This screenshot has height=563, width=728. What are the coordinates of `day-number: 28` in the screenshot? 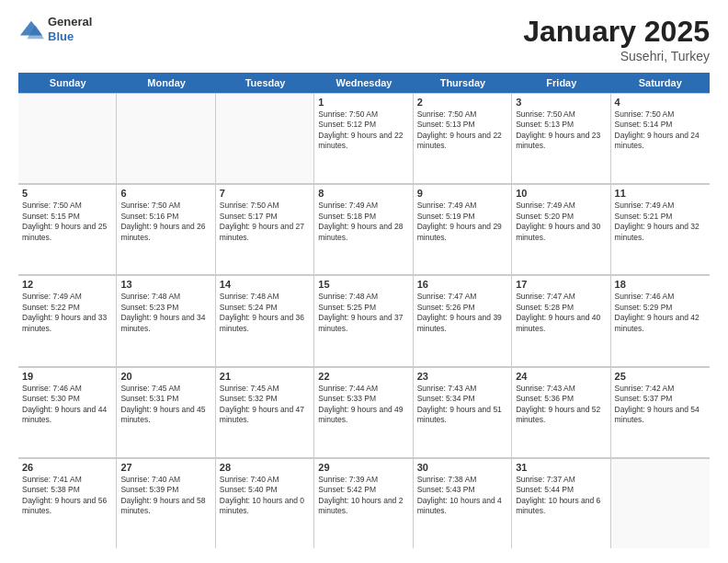 It's located at (265, 467).